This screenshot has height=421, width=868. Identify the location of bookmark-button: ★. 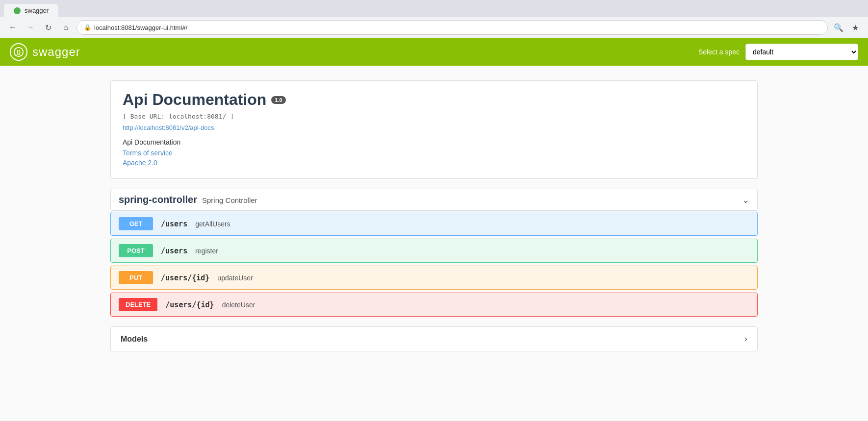
(855, 27).